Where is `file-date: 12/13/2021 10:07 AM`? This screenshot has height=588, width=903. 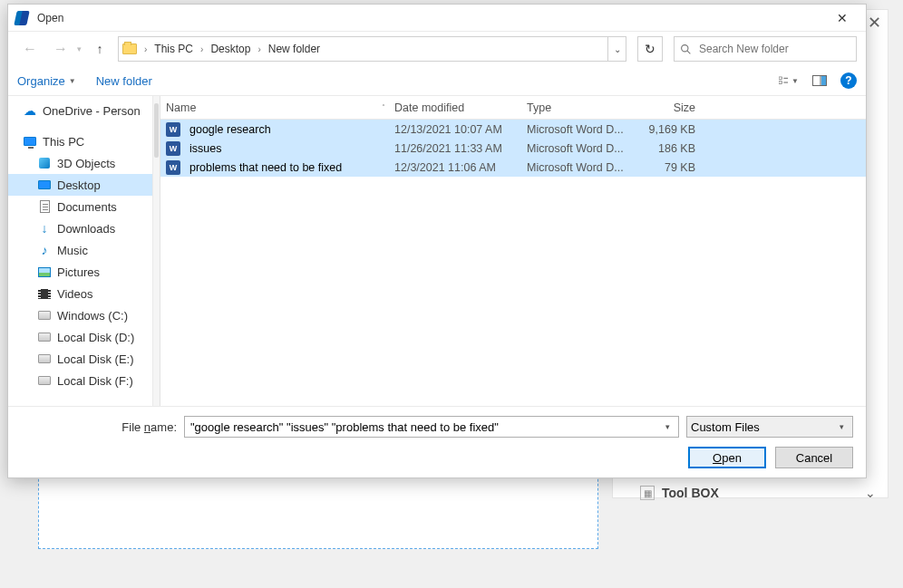 file-date: 12/13/2021 10:07 AM is located at coordinates (461, 130).